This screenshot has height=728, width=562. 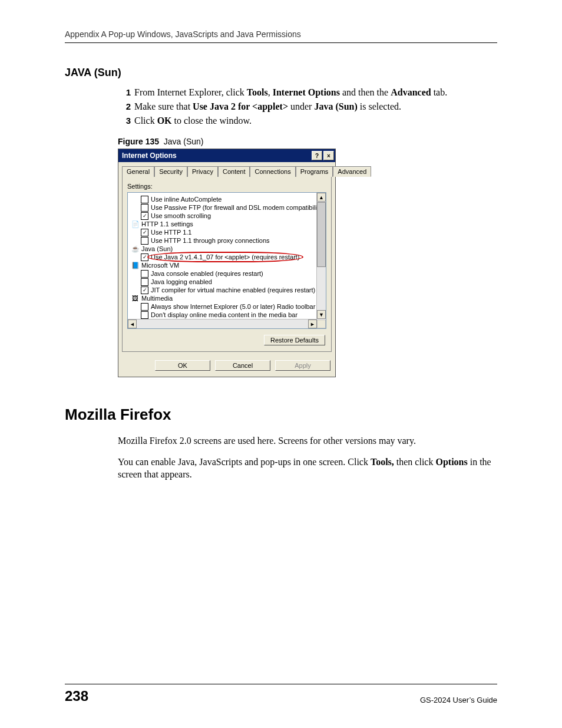 I want to click on group-icon: ☕, so click(x=135, y=249).